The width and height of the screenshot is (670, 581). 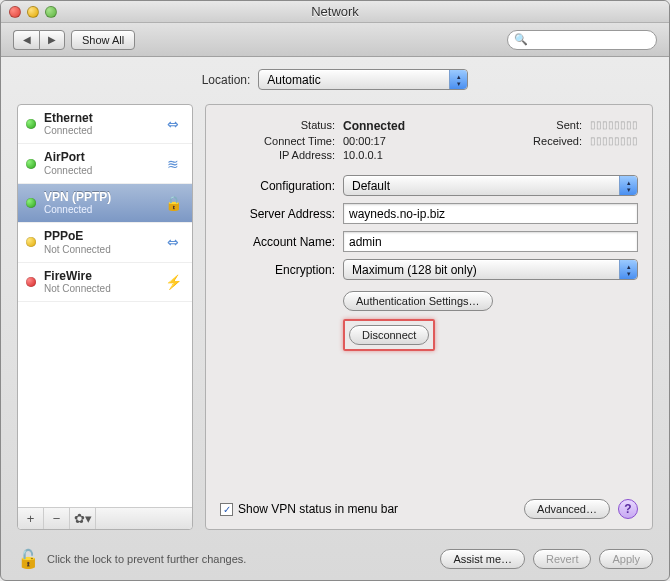 What do you see at coordinates (105, 124) in the screenshot?
I see `sidebar-item-ethernet: Ethernet Connected ⇔` at bounding box center [105, 124].